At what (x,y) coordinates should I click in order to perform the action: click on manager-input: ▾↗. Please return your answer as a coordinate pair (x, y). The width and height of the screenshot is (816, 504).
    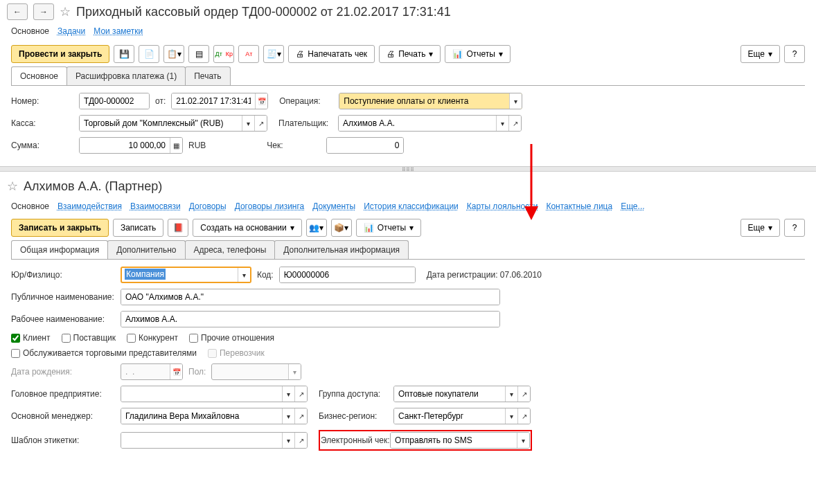
    Looking at the image, I should click on (214, 416).